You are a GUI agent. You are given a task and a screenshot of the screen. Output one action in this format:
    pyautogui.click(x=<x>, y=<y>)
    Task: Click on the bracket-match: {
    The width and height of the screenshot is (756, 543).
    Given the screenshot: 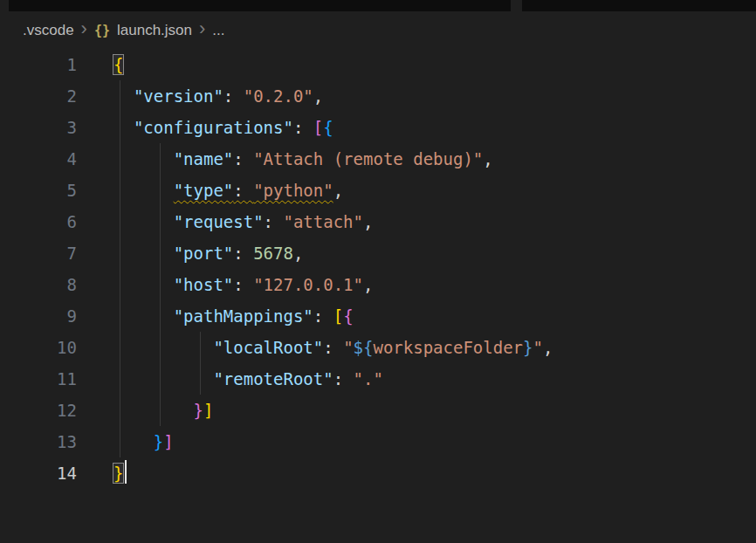 What is the action you would take?
    pyautogui.click(x=119, y=65)
    